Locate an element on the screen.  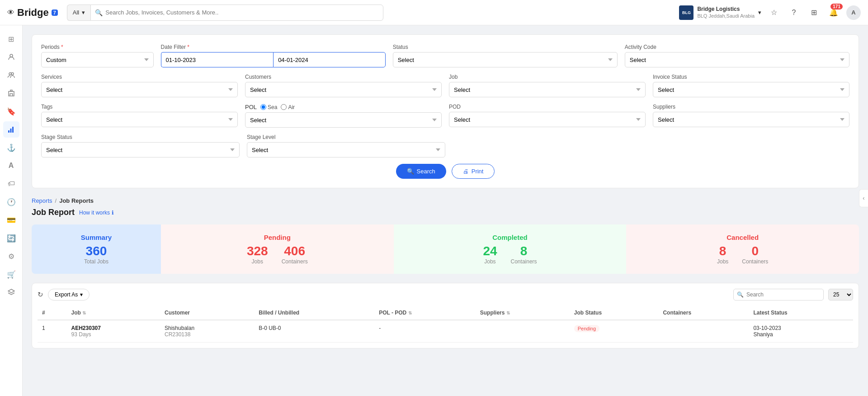
notification-badge: 171 is located at coordinates (836, 6).